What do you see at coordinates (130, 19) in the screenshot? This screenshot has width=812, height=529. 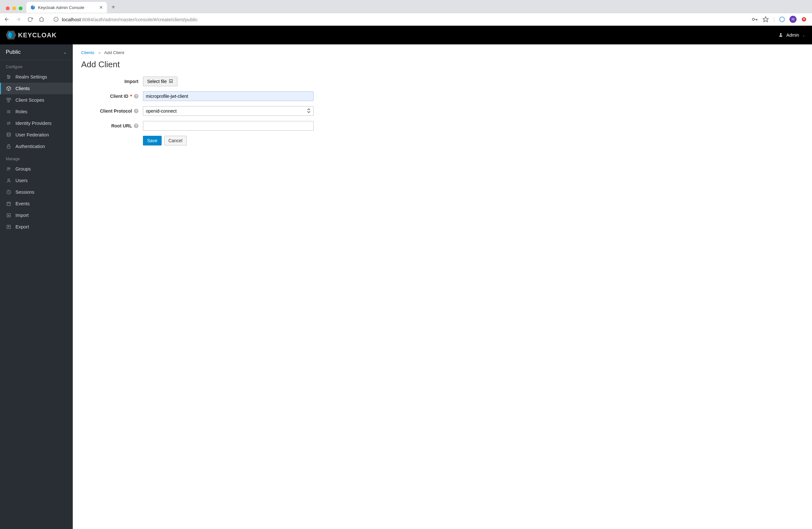 I see `url-text: localhost:8084/auth/admin/master/console…` at bounding box center [130, 19].